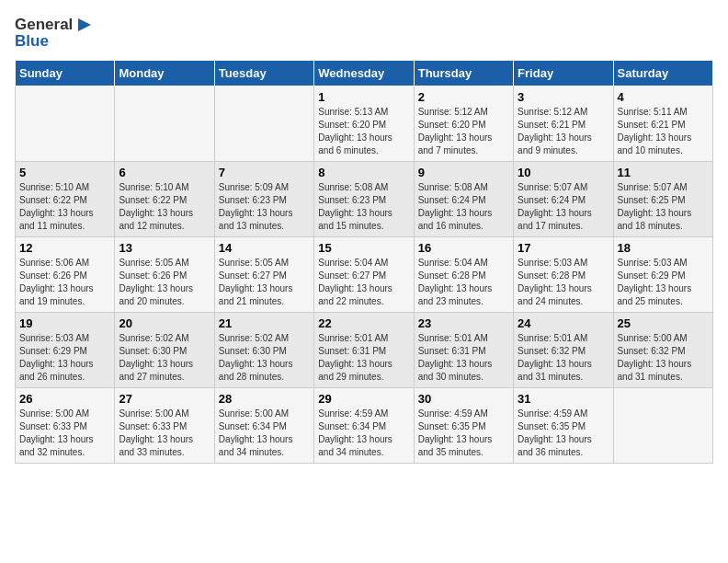  What do you see at coordinates (65, 350) in the screenshot?
I see `calendar-cell: 19Sunrise: 5:03 AM Sunset: 6:29 PM Dayli…` at bounding box center [65, 350].